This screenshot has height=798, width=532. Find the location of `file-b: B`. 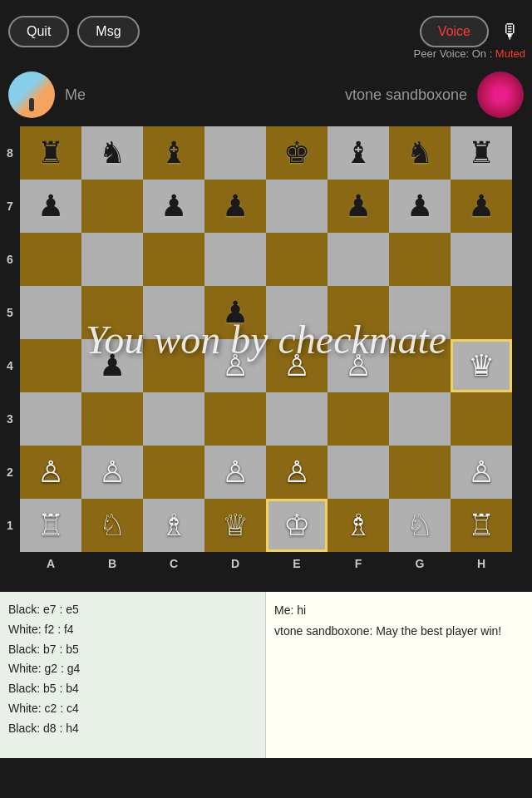

file-b: B is located at coordinates (112, 564).